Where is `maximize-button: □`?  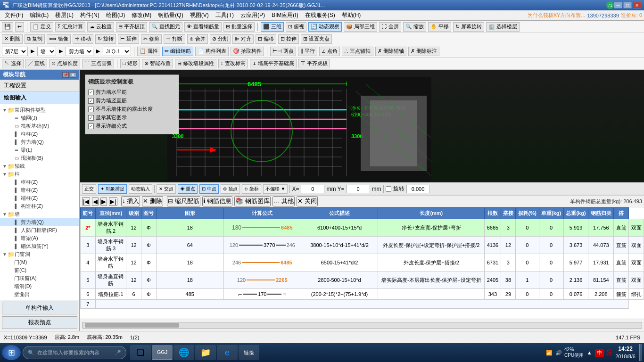 maximize-button: □ is located at coordinates (627, 5).